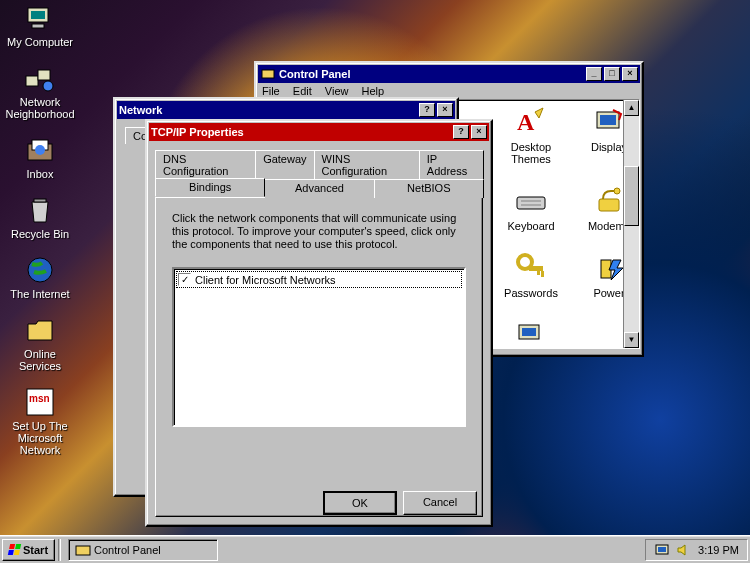 Image resolution: width=750 pixels, height=563 pixels. Describe the element at coordinates (612, 74) in the screenshot. I see `maximize-button: □` at that location.